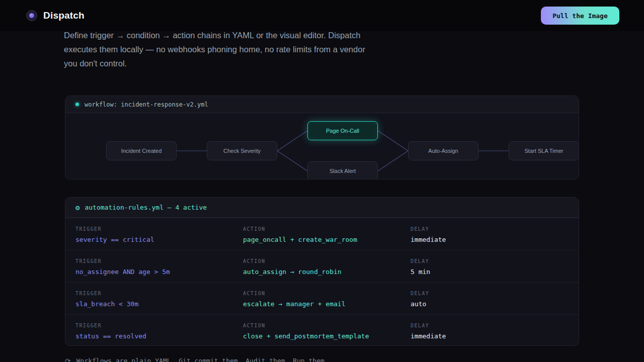  Describe the element at coordinates (327, 270) in the screenshot. I see `rule-action-cell: ACTION auto_assign → round_robin` at that location.